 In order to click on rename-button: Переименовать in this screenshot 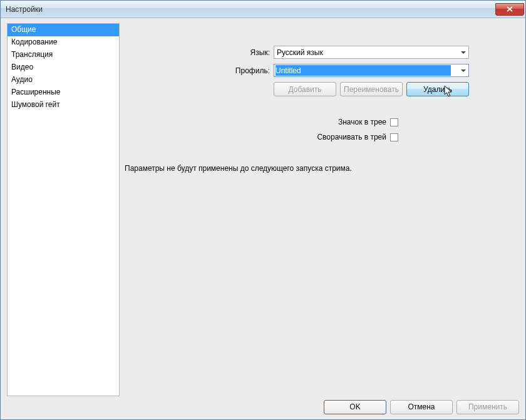, I will do `click(371, 89)`.